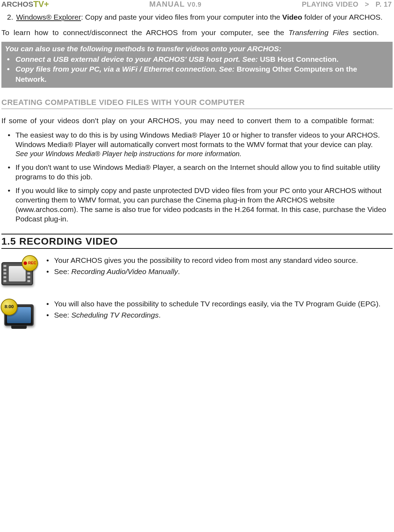  What do you see at coordinates (125, 272) in the screenshot?
I see `recording-manually-ref: Recording Audio/Video Manually` at bounding box center [125, 272].